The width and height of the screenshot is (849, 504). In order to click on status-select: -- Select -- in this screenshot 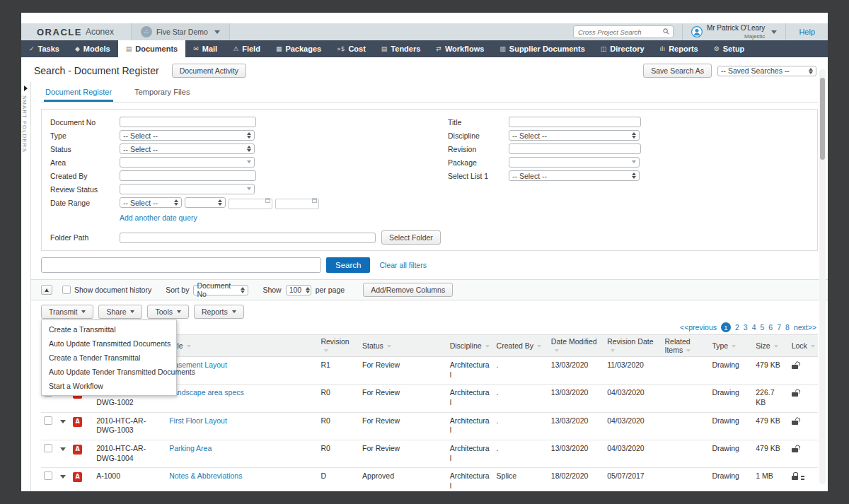, I will do `click(187, 148)`.